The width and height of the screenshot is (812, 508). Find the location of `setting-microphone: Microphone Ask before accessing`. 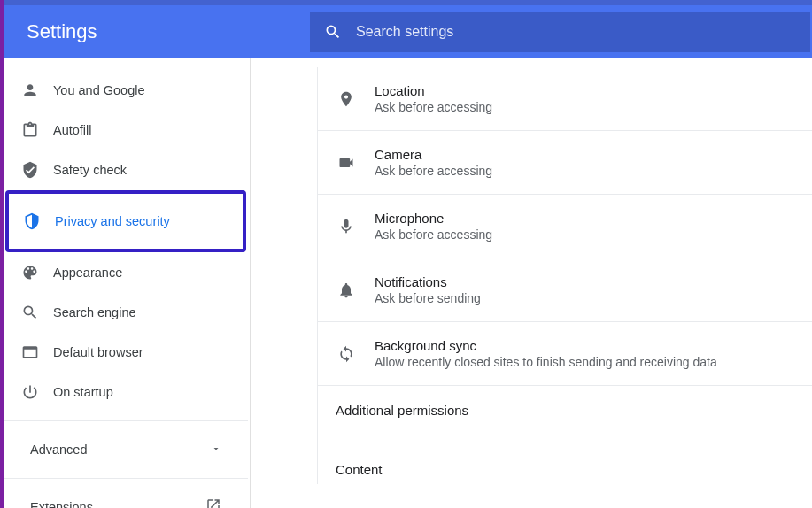

setting-microphone: Microphone Ask before accessing is located at coordinates (565, 227).